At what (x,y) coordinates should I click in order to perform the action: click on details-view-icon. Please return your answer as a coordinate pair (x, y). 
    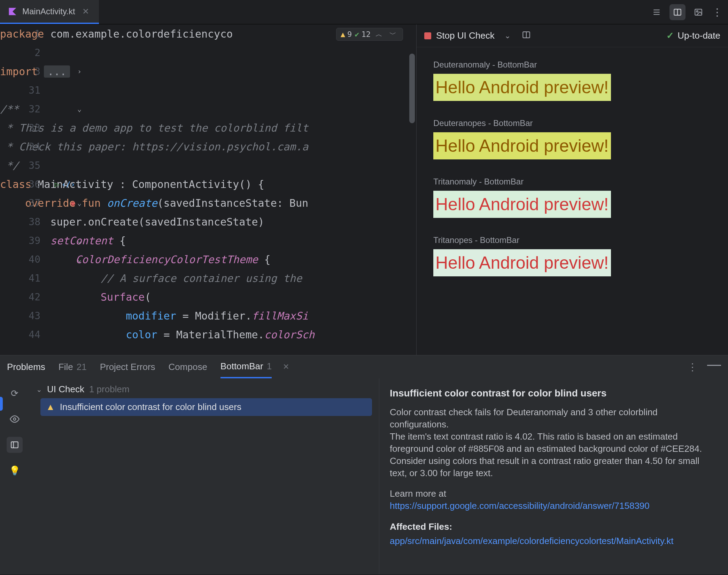
    Looking at the image, I should click on (15, 445).